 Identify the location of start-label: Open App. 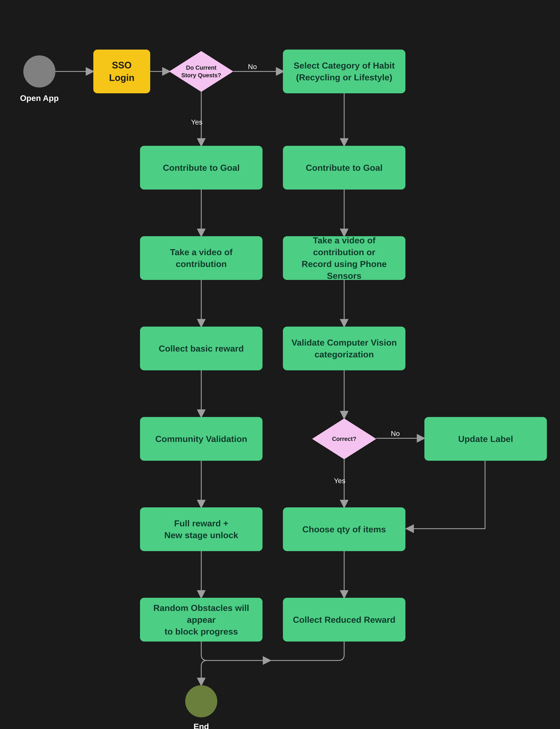
(39, 98).